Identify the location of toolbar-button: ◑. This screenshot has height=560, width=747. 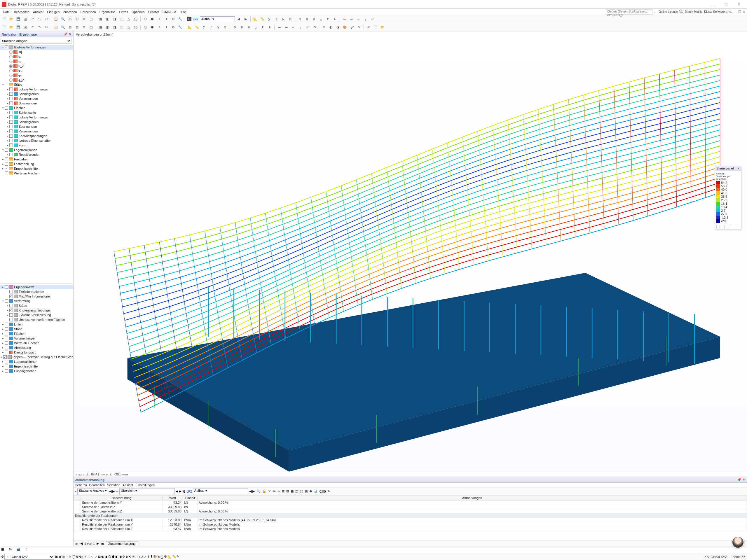
(338, 28).